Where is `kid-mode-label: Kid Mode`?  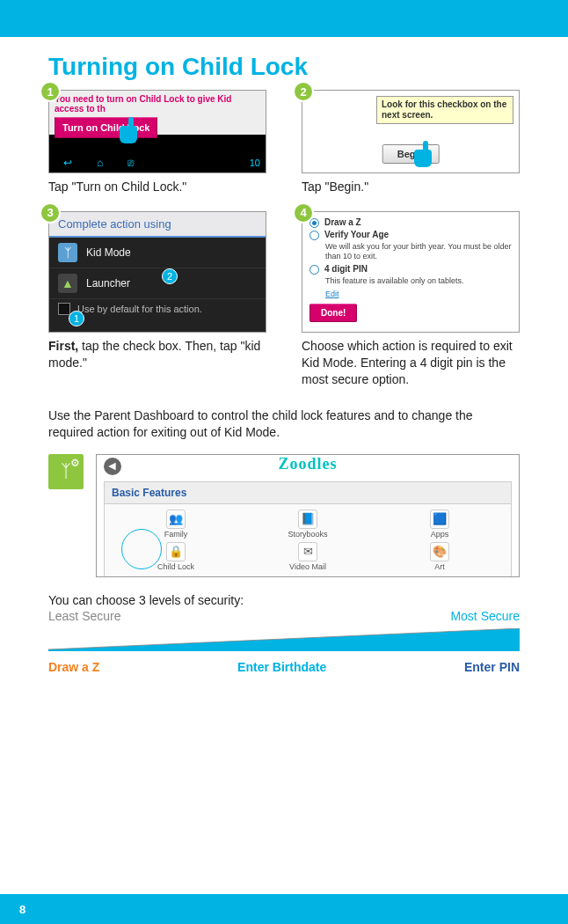 kid-mode-label: Kid Mode is located at coordinates (109, 253).